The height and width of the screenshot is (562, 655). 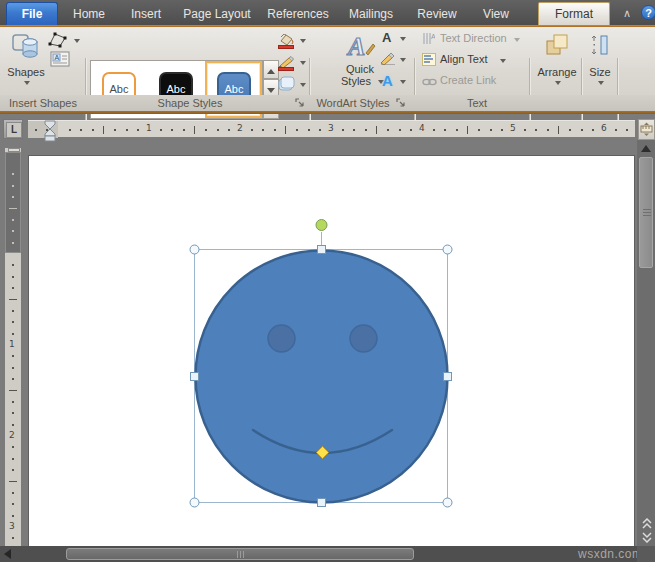 I want to click on text-fill-caret-icon, so click(x=403, y=39).